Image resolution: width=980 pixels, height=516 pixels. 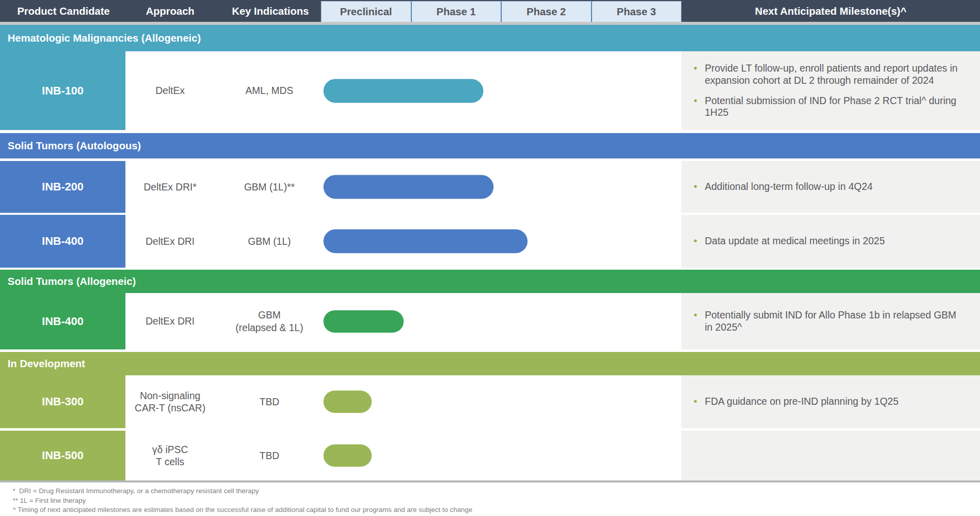 I want to click on table-row: INB-300 Non-signaling CAR-T (nsCAR) TBD …, so click(x=490, y=402).